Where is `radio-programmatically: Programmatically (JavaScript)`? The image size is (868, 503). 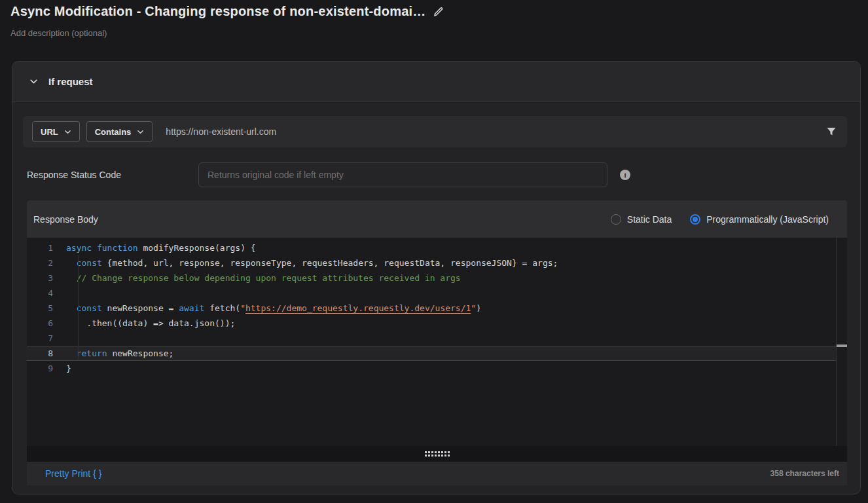 radio-programmatically: Programmatically (JavaScript) is located at coordinates (759, 219).